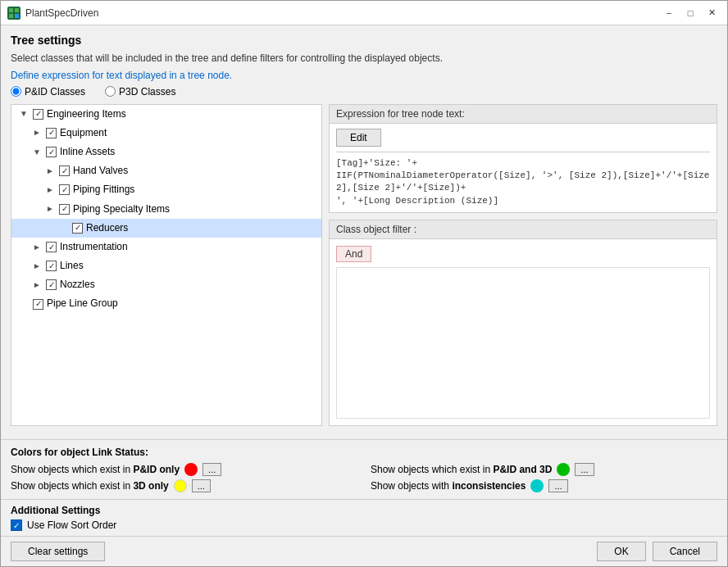 The width and height of the screenshot is (728, 567). Describe the element at coordinates (690, 13) in the screenshot. I see `window-controls: − □ ✕` at that location.